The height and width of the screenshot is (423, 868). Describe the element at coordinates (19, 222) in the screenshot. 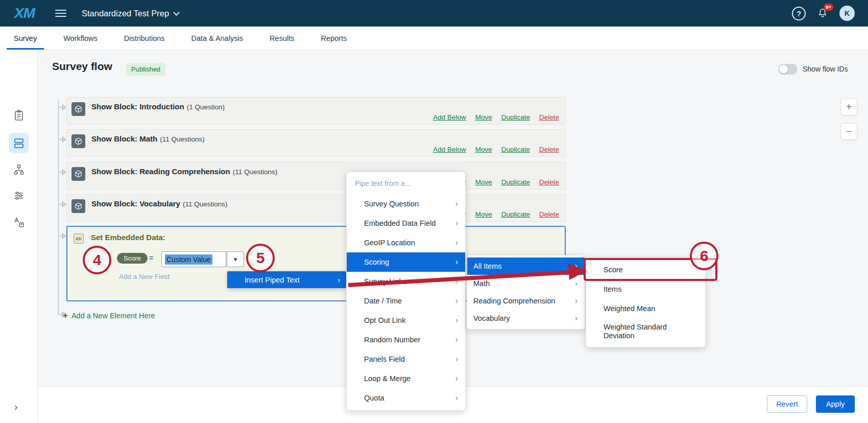

I see `sidebar-item-translations` at that location.